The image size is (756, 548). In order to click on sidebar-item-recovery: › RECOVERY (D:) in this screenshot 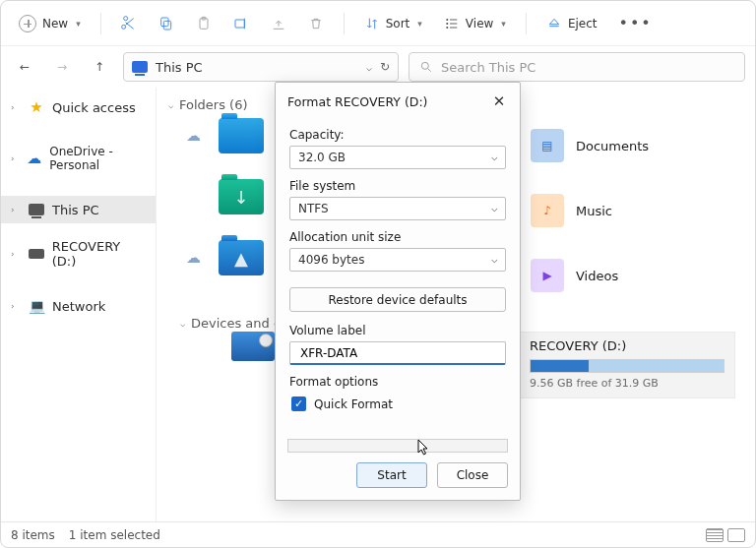, I will do `click(79, 254)`.